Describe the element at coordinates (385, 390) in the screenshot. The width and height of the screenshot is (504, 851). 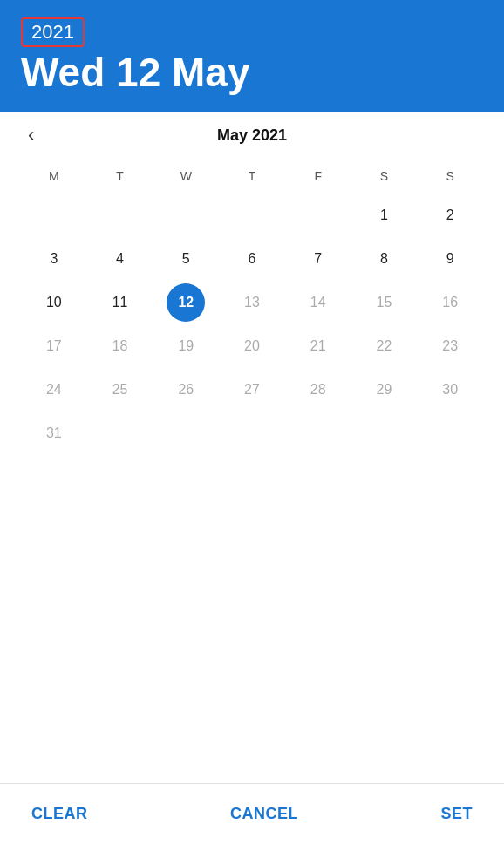
I see `day-29-wrapper: 29` at that location.